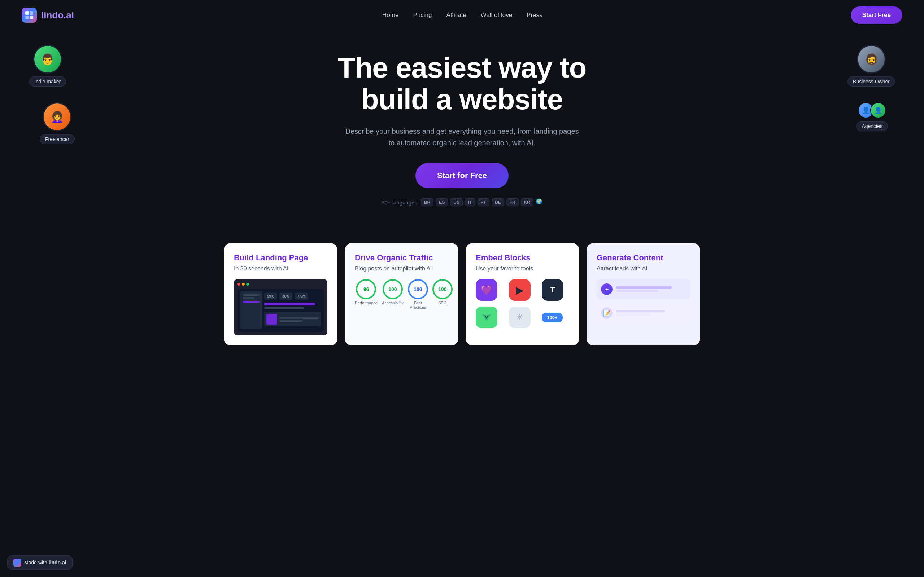 The height and width of the screenshot is (577, 924). What do you see at coordinates (442, 303) in the screenshot?
I see `score-seo-label: SEO` at bounding box center [442, 303].